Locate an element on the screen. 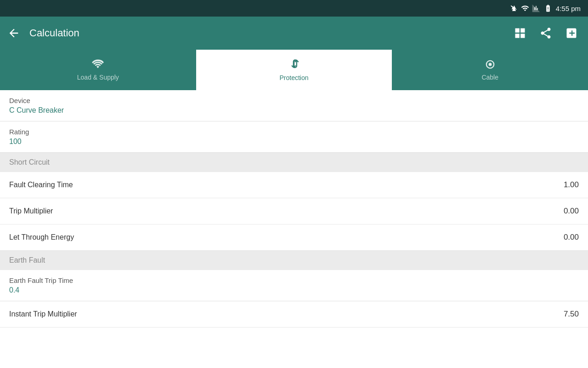 The image size is (588, 368). device-value: C Curve Breaker is located at coordinates (294, 110).